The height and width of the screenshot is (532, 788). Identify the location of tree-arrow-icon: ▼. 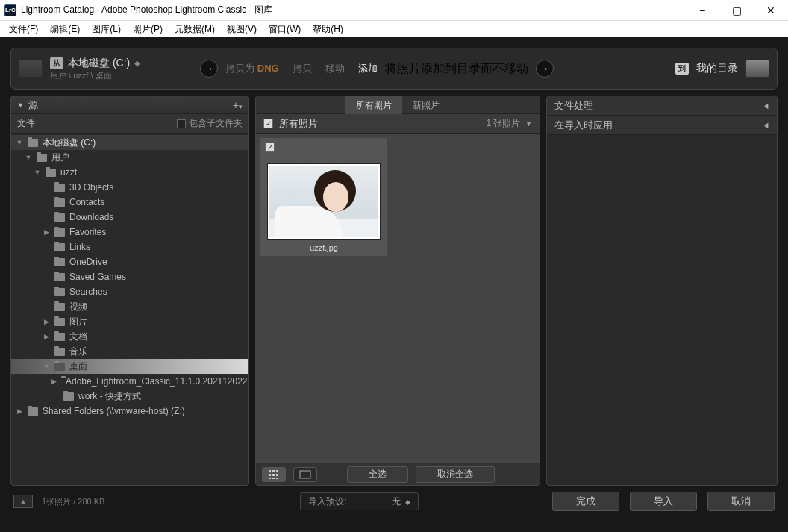
(19, 143).